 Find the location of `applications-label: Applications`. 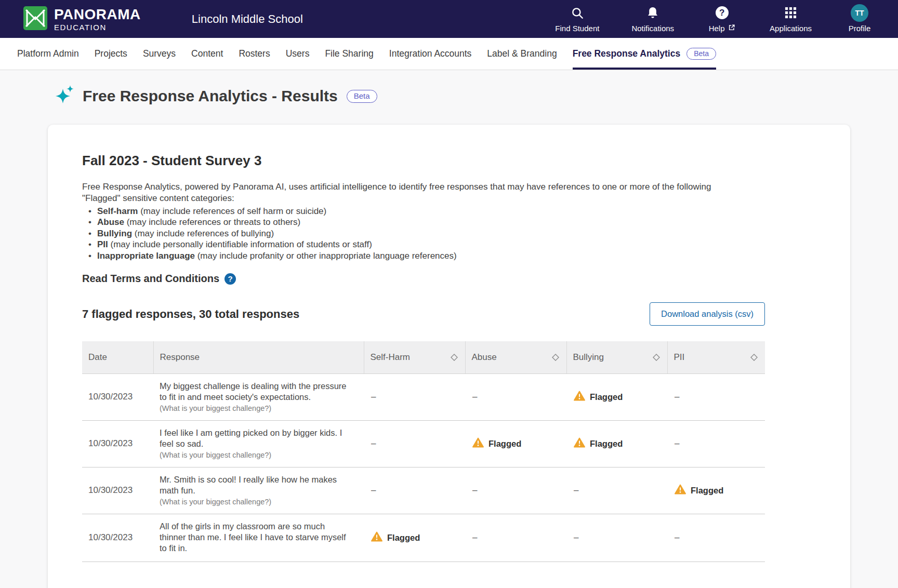

applications-label: Applications is located at coordinates (791, 28).